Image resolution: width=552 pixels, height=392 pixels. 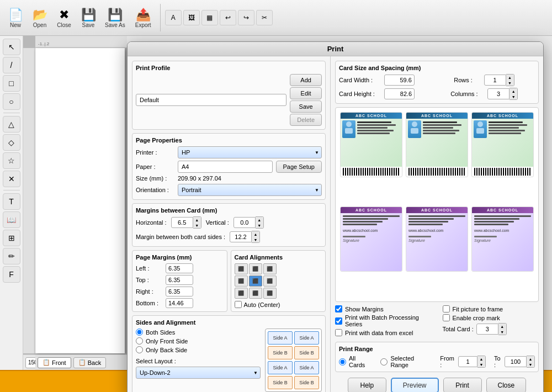 I want to click on table-tool: ⊞, so click(x=12, y=238).